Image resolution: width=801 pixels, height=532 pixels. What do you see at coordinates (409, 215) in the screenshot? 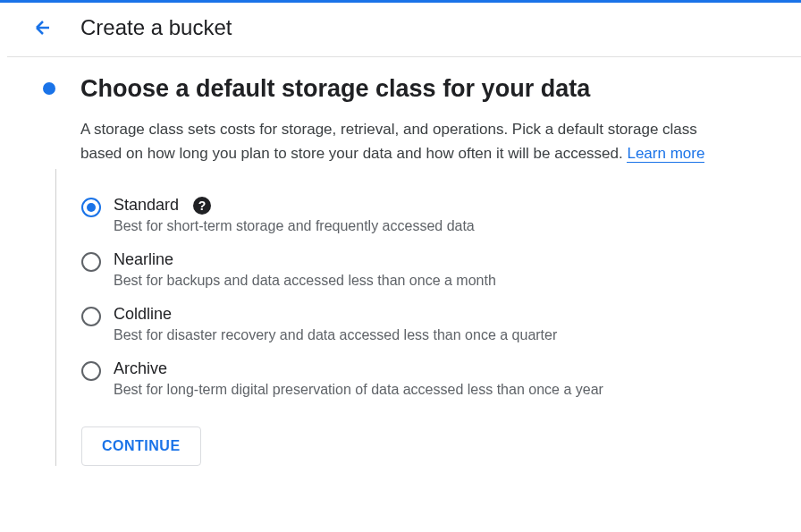
I see `radio-option-standard: Standard ? Best for short-term storage a…` at bounding box center [409, 215].